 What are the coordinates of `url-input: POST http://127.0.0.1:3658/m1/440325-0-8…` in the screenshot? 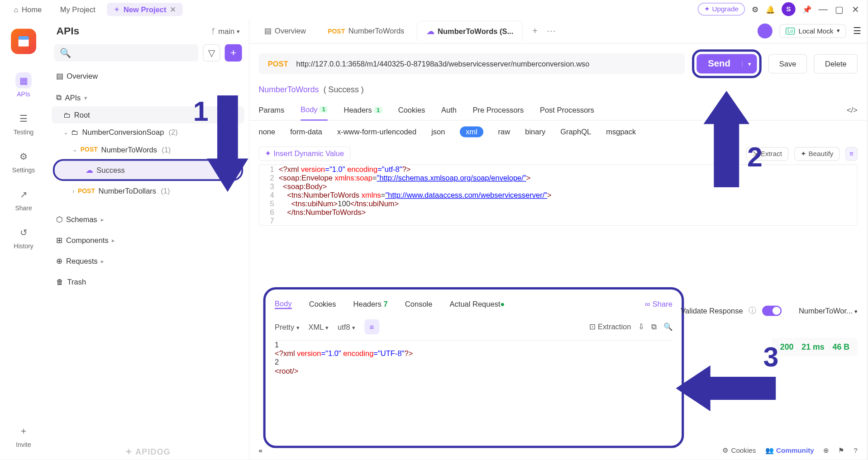 It's located at (472, 64).